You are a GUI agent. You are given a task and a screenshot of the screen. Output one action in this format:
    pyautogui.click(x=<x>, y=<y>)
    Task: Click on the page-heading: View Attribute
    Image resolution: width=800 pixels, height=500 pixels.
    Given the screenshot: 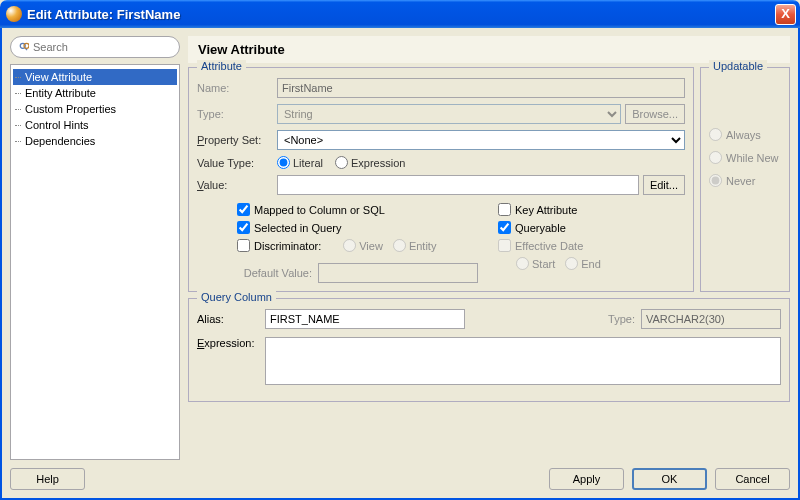 What is the action you would take?
    pyautogui.click(x=489, y=50)
    